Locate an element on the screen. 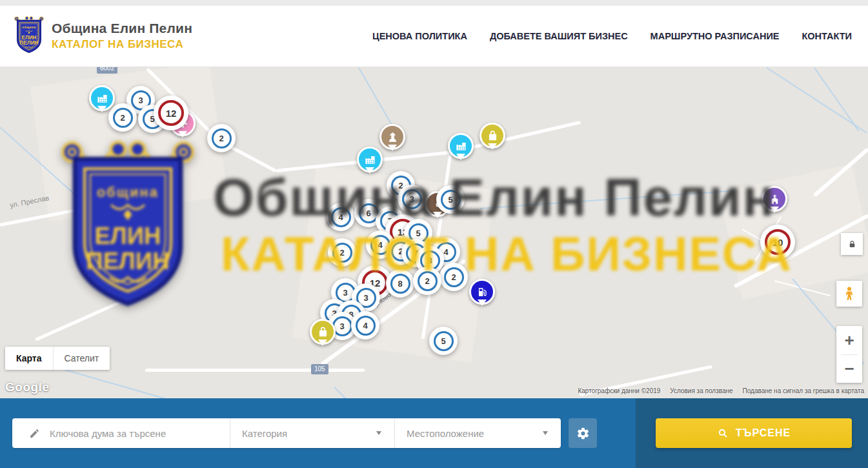 Image resolution: width=868 pixels, height=468 pixels. search-button: ТЪРСЕНЕ is located at coordinates (754, 433).